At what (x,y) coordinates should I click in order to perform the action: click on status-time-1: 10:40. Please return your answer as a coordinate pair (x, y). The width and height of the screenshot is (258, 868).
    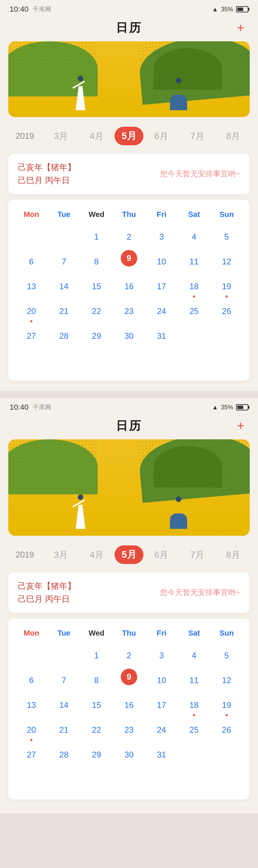
    Looking at the image, I should click on (19, 9).